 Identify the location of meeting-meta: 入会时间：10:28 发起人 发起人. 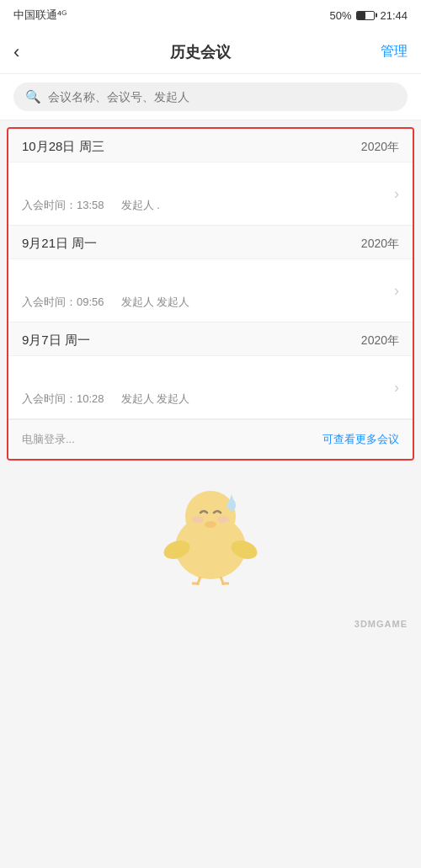
(208, 399).